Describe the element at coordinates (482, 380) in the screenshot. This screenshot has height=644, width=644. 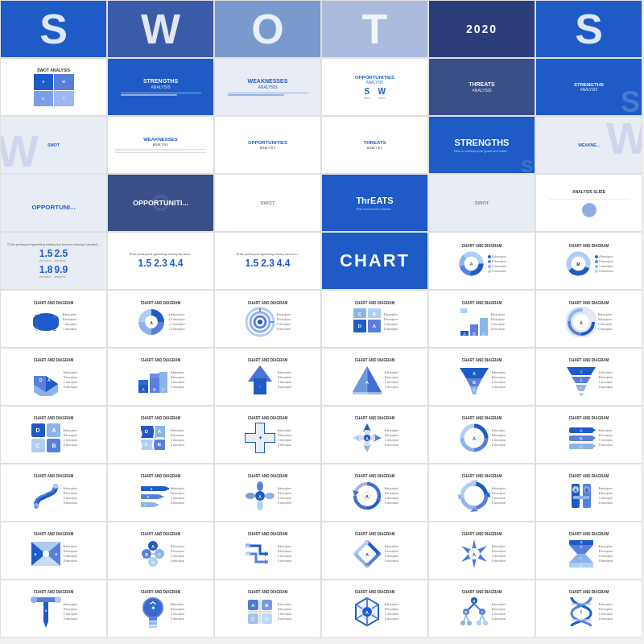
I see `cd-r7-c5: A B C A description B description C desc…` at that location.